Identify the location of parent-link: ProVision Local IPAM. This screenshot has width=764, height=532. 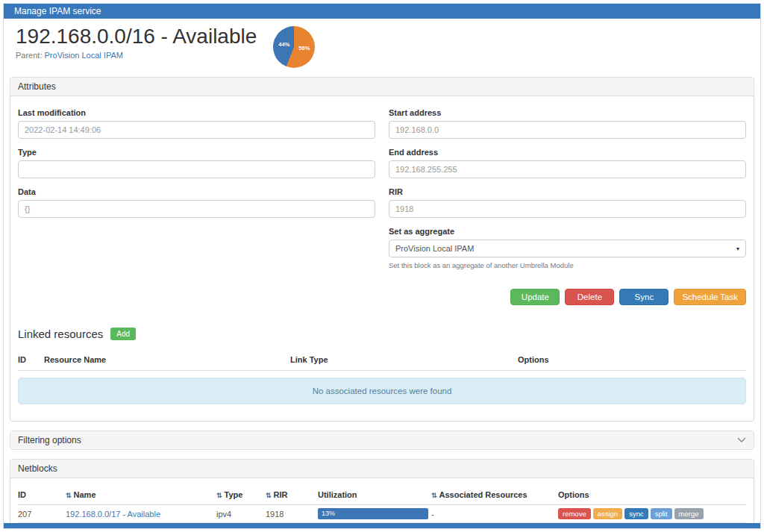
(84, 55).